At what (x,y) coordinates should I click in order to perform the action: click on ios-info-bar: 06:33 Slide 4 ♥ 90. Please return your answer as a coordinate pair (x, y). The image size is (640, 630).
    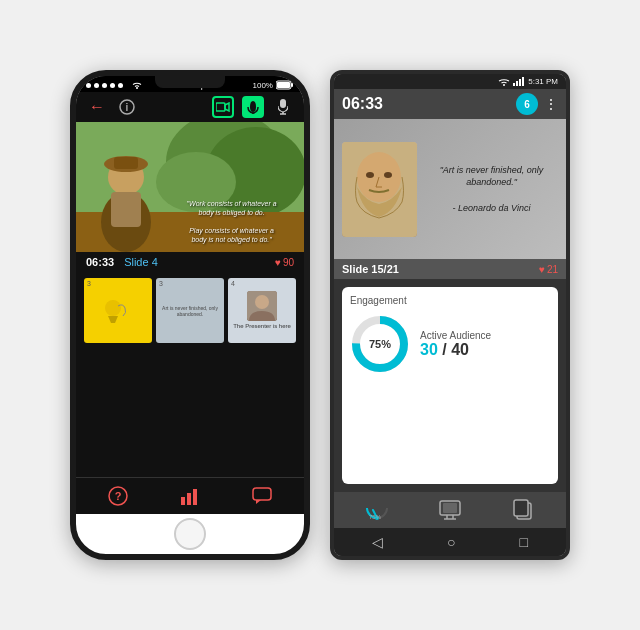
    Looking at the image, I should click on (190, 262).